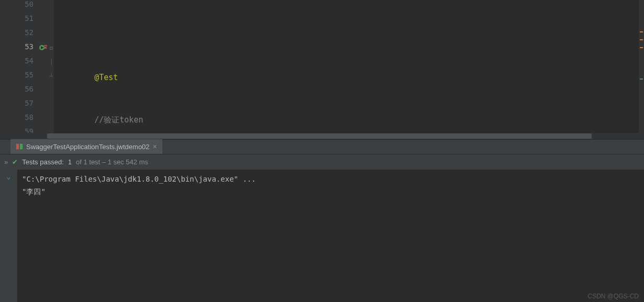  I want to click on tests-passed-count: 1, so click(70, 162).